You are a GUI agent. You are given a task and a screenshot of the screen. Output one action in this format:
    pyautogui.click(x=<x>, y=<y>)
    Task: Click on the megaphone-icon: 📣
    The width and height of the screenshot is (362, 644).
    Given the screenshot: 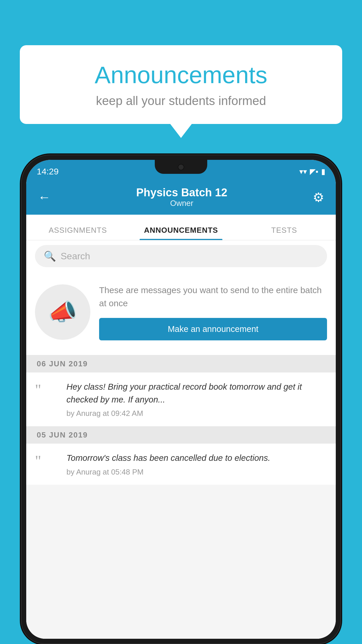 What is the action you would take?
    pyautogui.click(x=63, y=312)
    